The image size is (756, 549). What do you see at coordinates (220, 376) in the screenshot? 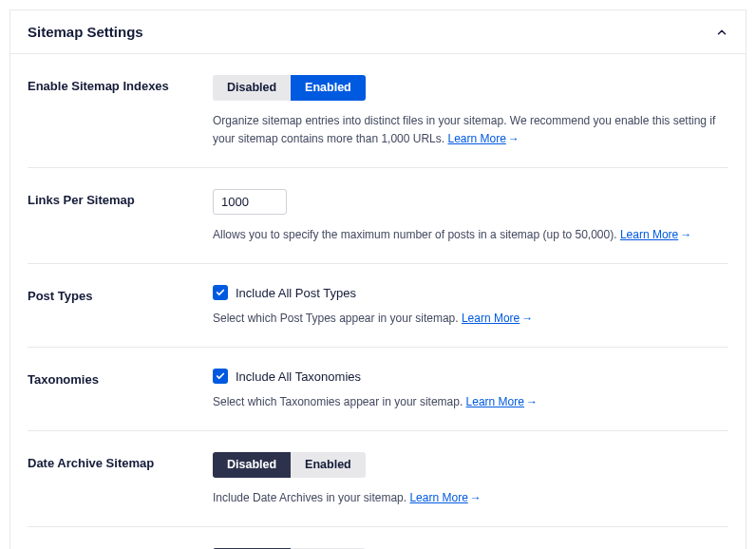
I see `include-all-taxonomies-checkbox` at bounding box center [220, 376].